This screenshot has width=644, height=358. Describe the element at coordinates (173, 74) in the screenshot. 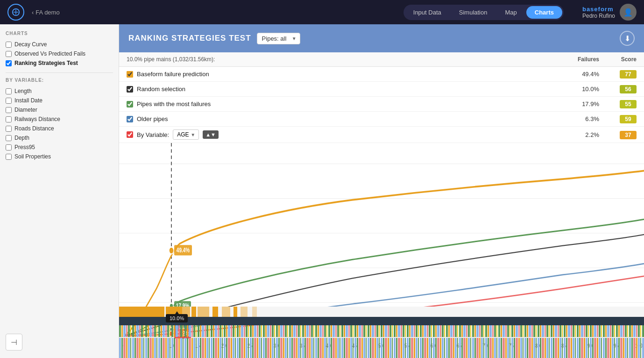

I see `baseform-label: Baseform failure prediction` at that location.